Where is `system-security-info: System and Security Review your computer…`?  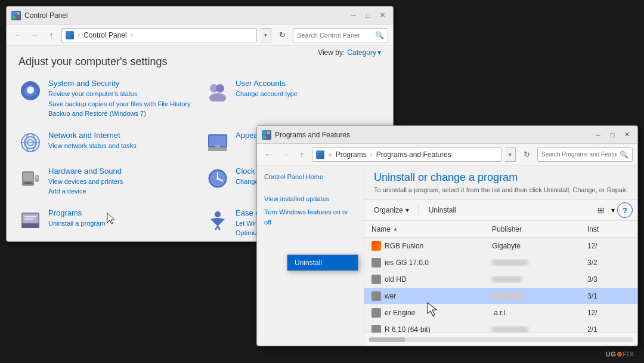 system-security-info: System and Security Review your computer… is located at coordinates (119, 99).